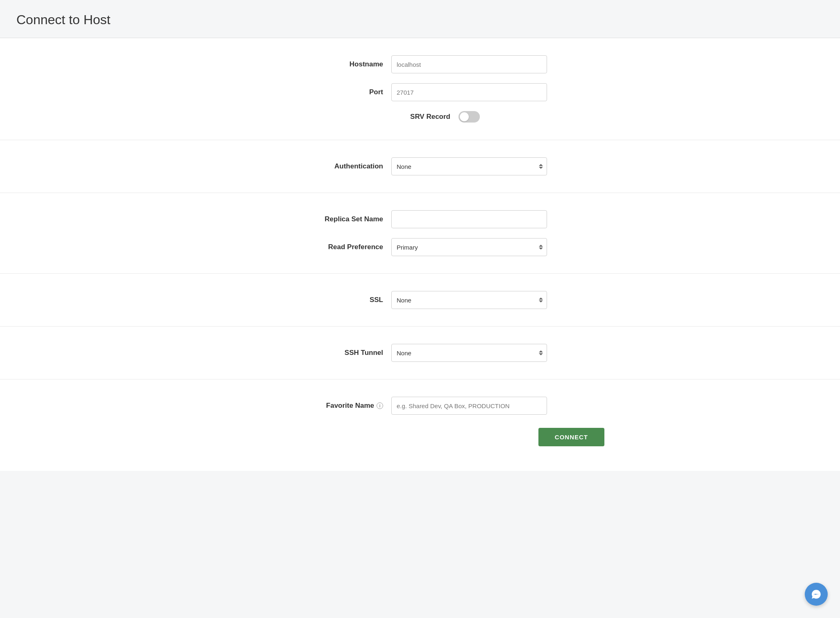 This screenshot has width=840, height=618. What do you see at coordinates (420, 117) in the screenshot?
I see `srv-record-row: SRV Record` at bounding box center [420, 117].